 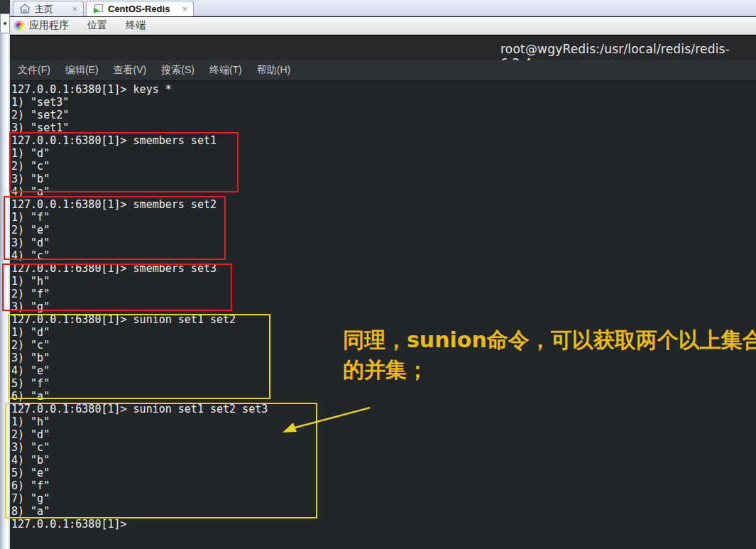 I want to click on tab-home: 主页 ×, so click(x=48, y=9).